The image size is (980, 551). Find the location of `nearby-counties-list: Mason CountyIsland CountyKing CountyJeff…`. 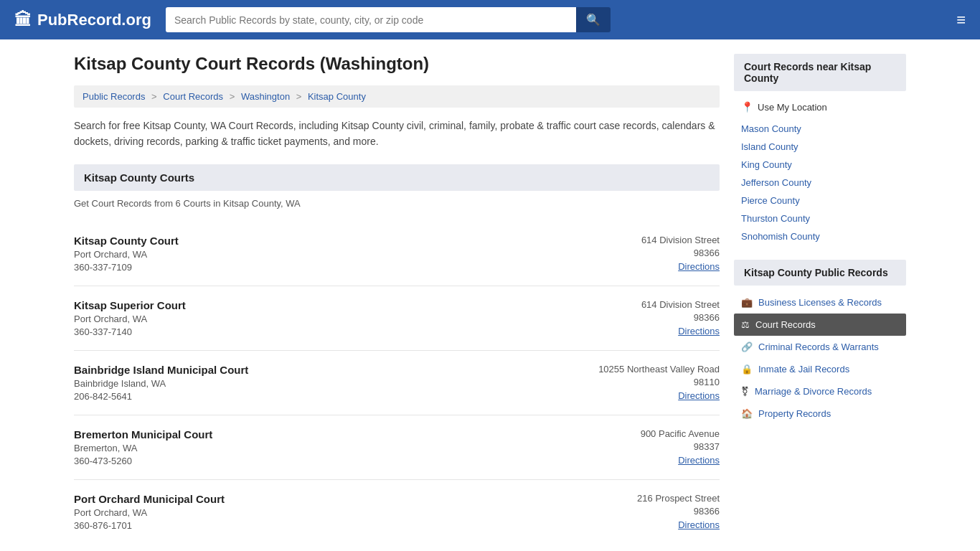

nearby-counties-list: Mason CountyIsland CountyKing CountyJeff… is located at coordinates (820, 182).